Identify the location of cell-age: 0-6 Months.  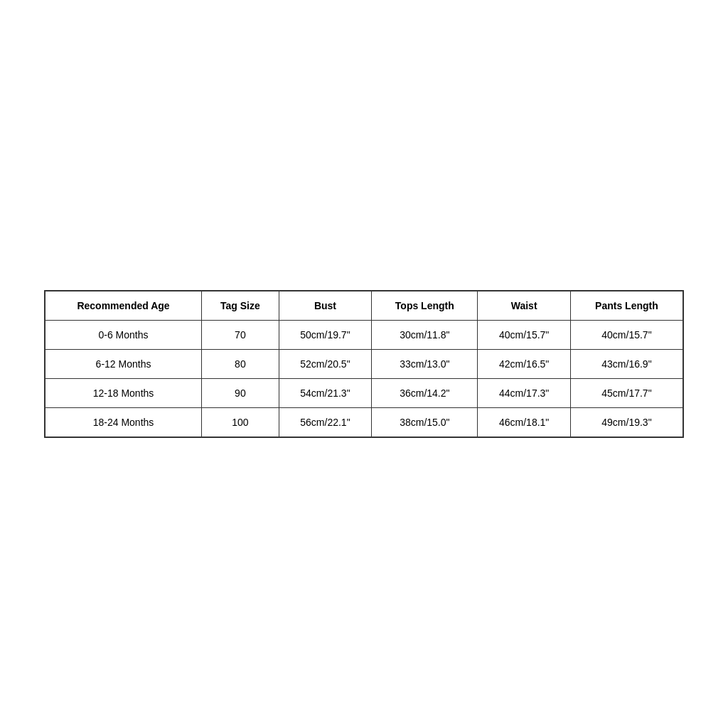
(124, 336).